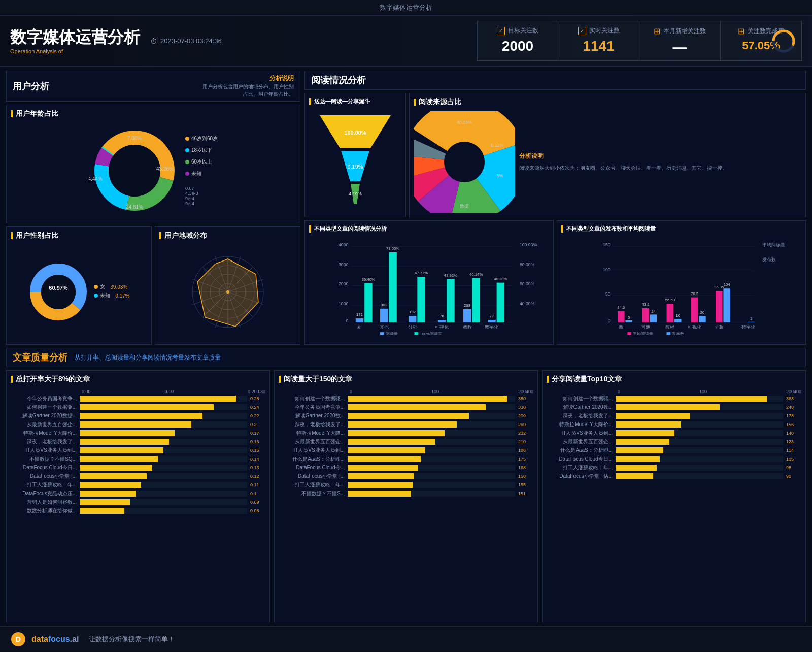 The height and width of the screenshot is (652, 812). I want to click on svg-text: 发布数, so click(678, 333).